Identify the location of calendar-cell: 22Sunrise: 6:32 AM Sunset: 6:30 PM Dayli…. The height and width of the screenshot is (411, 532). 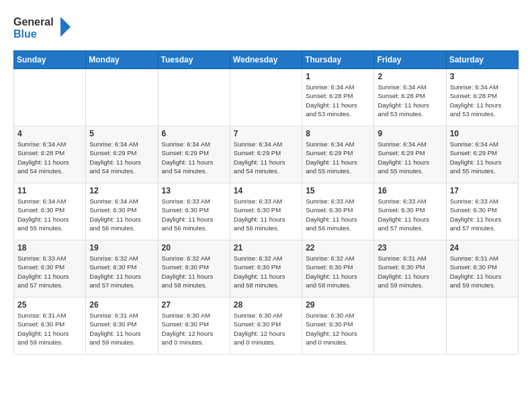
(339, 269).